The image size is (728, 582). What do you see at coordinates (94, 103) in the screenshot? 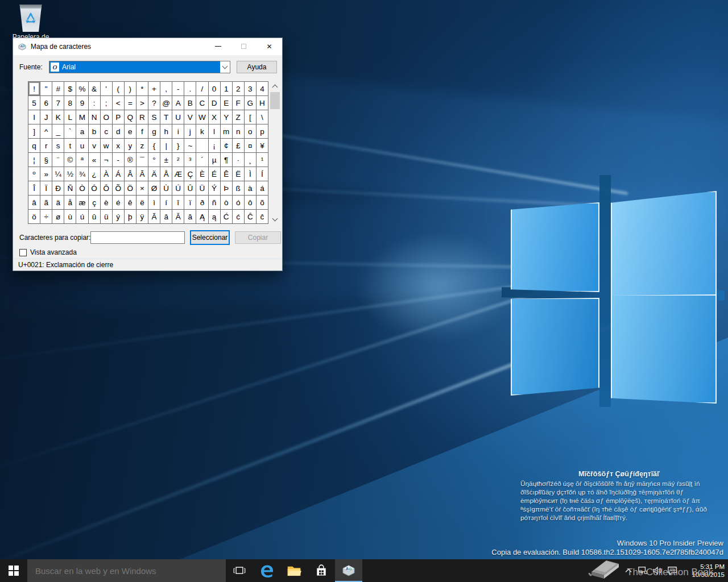
I see `char-cell: :` at bounding box center [94, 103].